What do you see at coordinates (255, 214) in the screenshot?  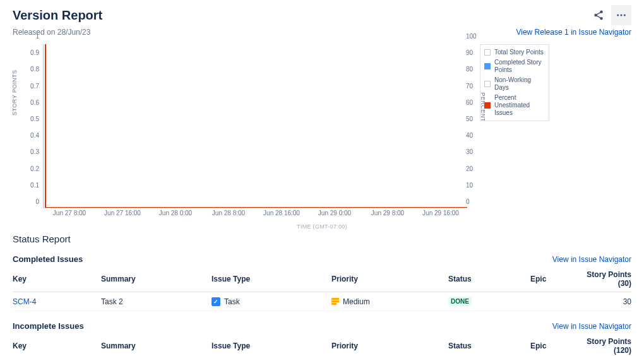 I see `x-ticks: Jun 27 8:00Jun 27 16:00Jun 28 0:00Jun 28…` at bounding box center [255, 214].